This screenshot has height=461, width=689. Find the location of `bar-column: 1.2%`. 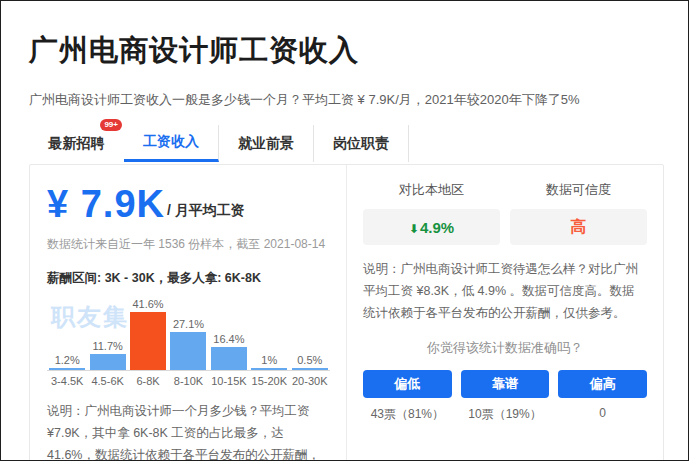

bar-column: 1.2% is located at coordinates (67, 362).